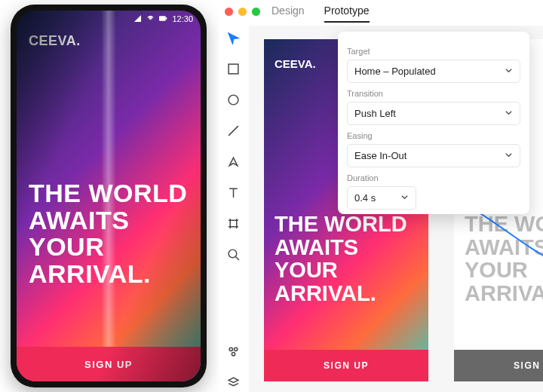 Image resolution: width=543 pixels, height=392 pixels. What do you see at coordinates (395, 71) in the screenshot?
I see `target-value: Home – Populated` at bounding box center [395, 71].